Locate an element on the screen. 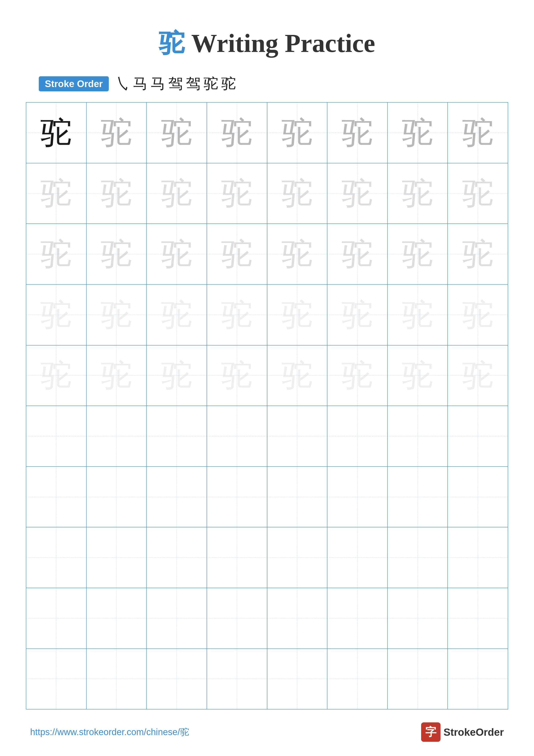 The width and height of the screenshot is (534, 756). stroke-7: 驼 is located at coordinates (228, 84).